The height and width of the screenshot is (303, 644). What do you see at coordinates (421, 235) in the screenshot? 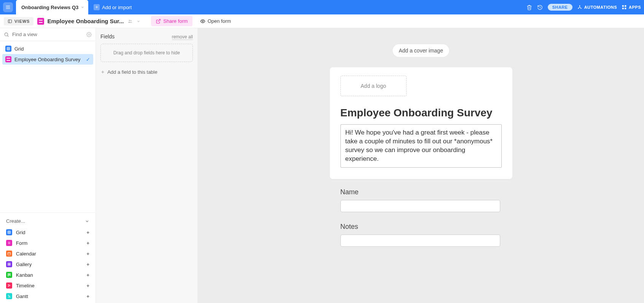
I see `form-question: Notes` at bounding box center [421, 235].